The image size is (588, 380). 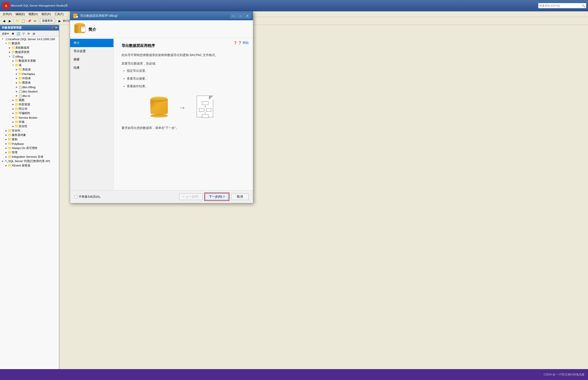 I want to click on database-icon: 🗄, so click(x=13, y=57).